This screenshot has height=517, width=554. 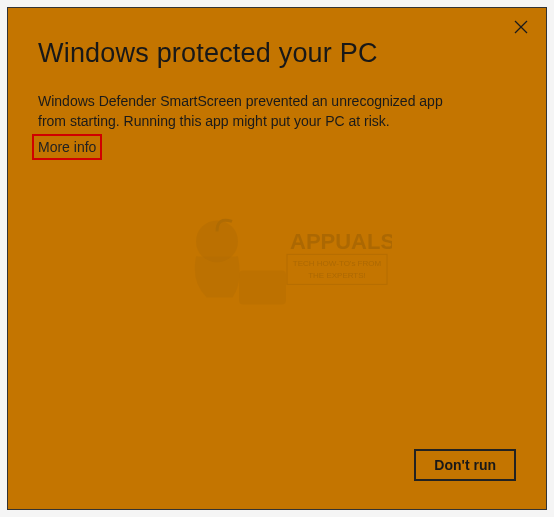 I want to click on svg-text: TECH HOW-TO's FROM, so click(x=338, y=264).